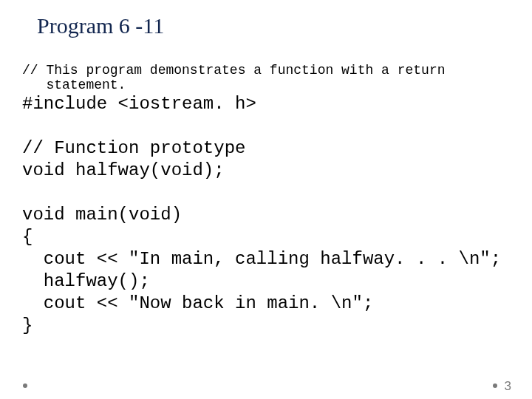  Describe the element at coordinates (102, 214) in the screenshot. I see `code-main-sig: void main(void)` at that location.